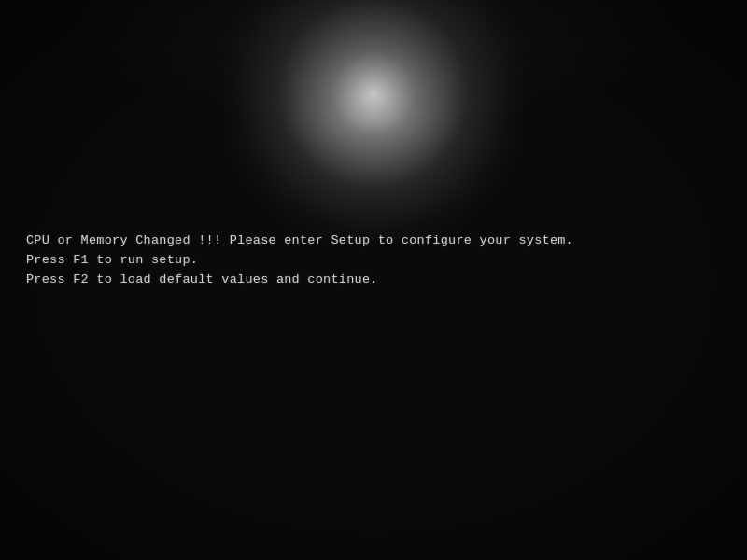 The width and height of the screenshot is (747, 560). I want to click on bios-message-area: CPU or Memory Changed !!! Please enter S…, so click(300, 261).